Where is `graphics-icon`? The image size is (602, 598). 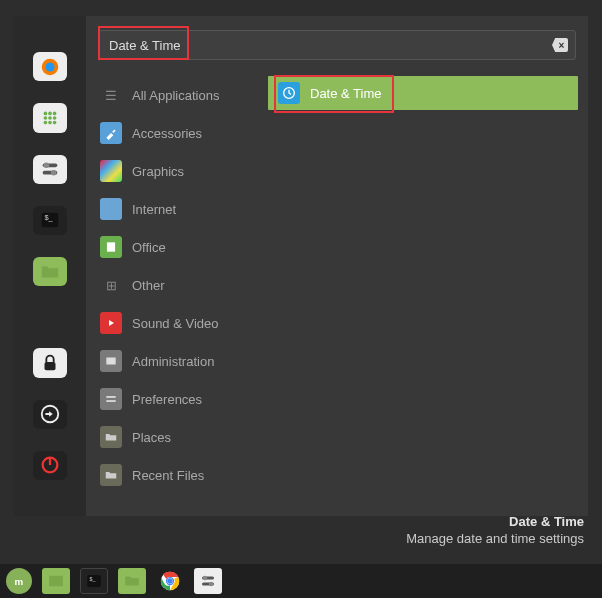
graphics-icon is located at coordinates (111, 171).